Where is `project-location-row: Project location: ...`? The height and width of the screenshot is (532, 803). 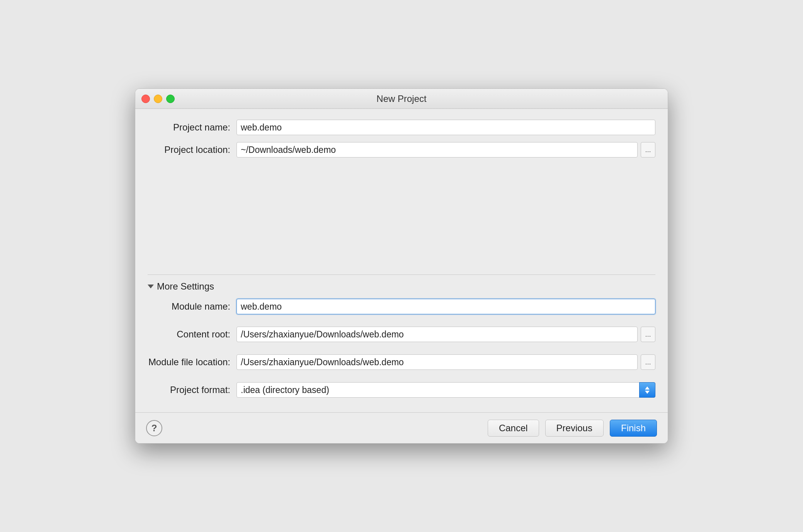 project-location-row: Project location: ... is located at coordinates (402, 150).